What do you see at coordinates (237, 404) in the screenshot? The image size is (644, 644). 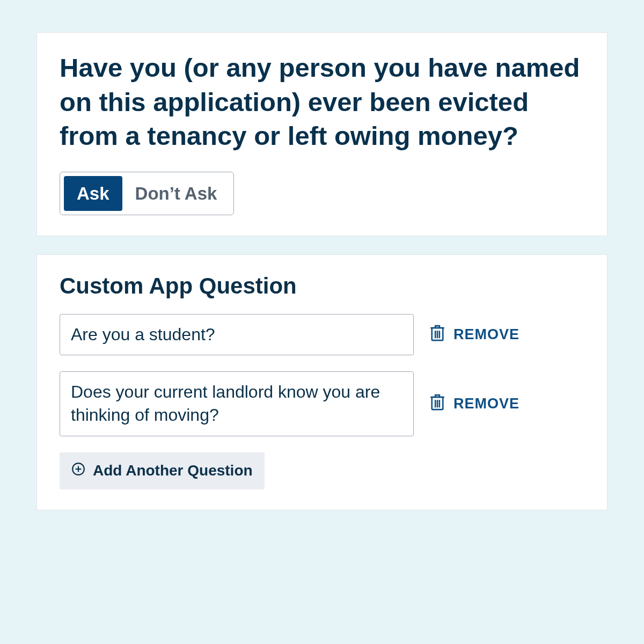 I see `custom-question-input: Does your current landlord know you are …` at bounding box center [237, 404].